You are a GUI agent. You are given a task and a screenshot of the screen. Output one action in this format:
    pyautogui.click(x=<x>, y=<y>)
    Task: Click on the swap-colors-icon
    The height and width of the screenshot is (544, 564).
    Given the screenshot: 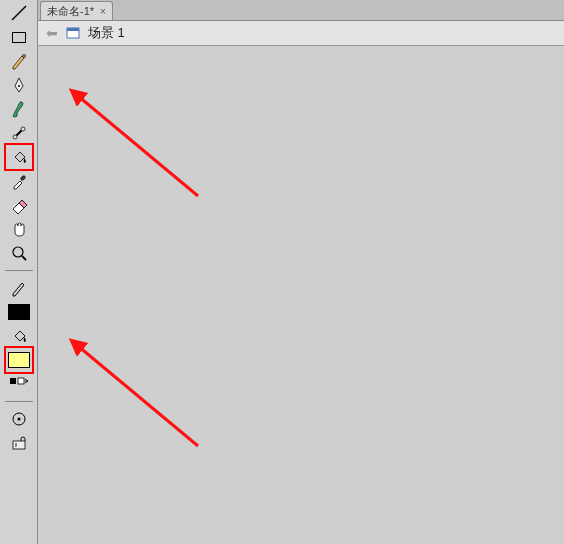 What is the action you would take?
    pyautogui.click(x=19, y=384)
    